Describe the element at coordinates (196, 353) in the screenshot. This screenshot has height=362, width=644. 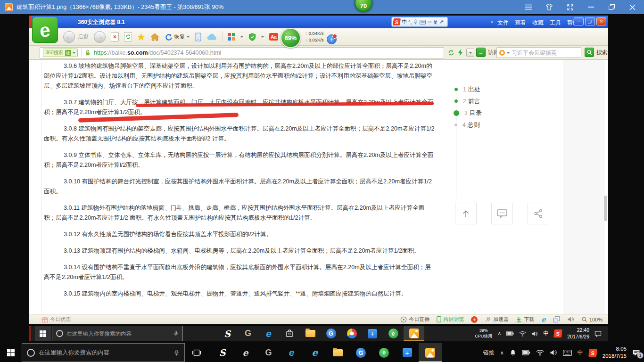
I see `task-view-button` at that location.